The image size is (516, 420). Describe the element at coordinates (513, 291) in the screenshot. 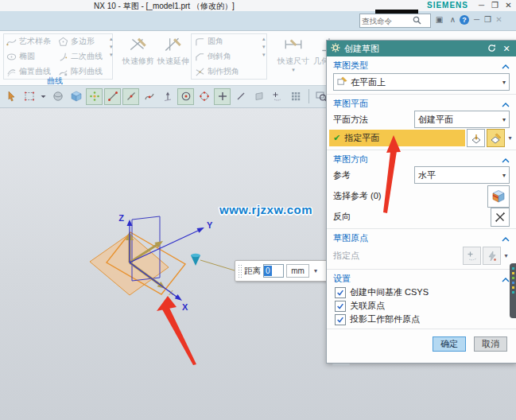

I see `resource-bar-tab` at that location.